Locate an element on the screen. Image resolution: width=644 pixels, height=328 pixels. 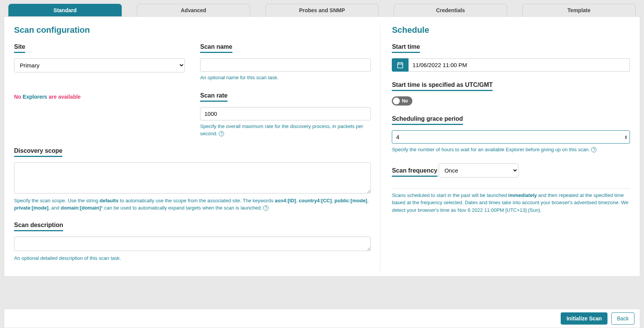
scan-frequency-select: Once is located at coordinates (479, 171).